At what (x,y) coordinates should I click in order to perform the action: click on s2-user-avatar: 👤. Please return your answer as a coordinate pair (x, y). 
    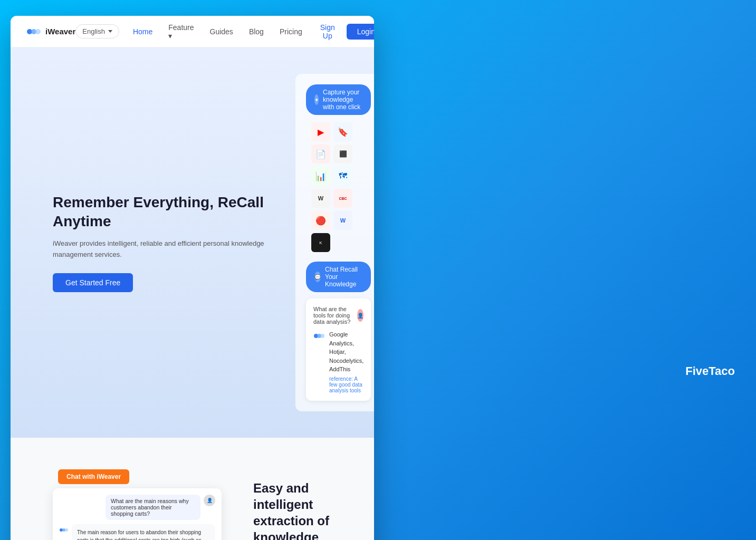
    Looking at the image, I should click on (209, 500).